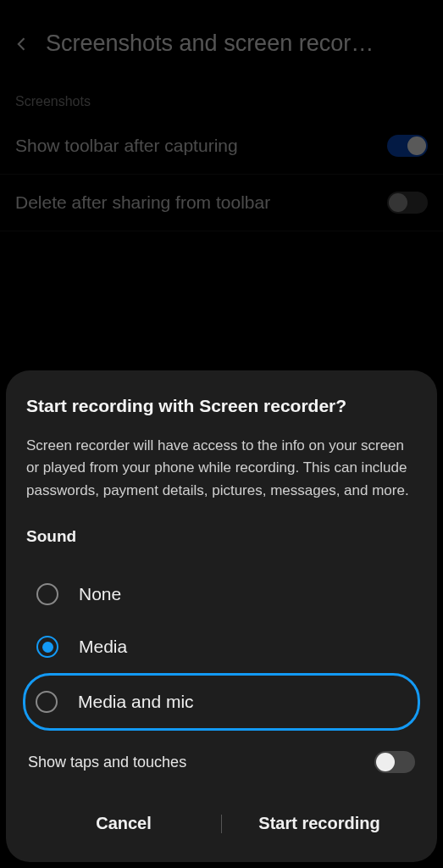 The height and width of the screenshot is (868, 443). What do you see at coordinates (222, 762) in the screenshot?
I see `show-taps-row: Show taps and touches` at bounding box center [222, 762].